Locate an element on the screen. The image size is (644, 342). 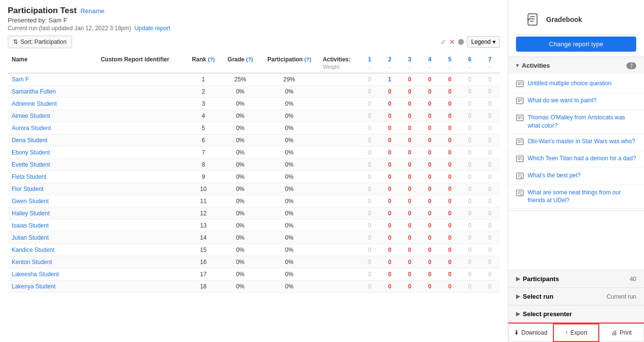
student-name-link: Kandice Student is located at coordinates (33, 250).